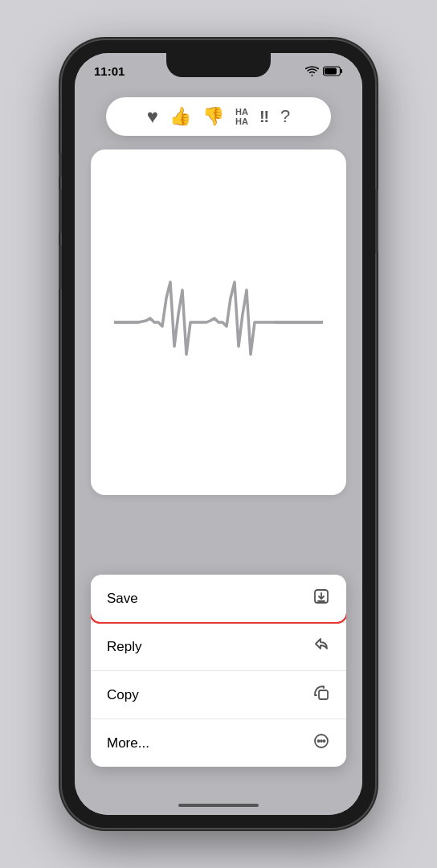 This screenshot has width=437, height=868. Describe the element at coordinates (321, 598) in the screenshot. I see `save-icon` at that location.